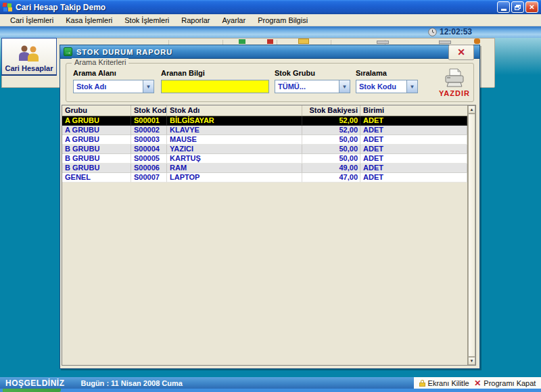 The height and width of the screenshot is (392, 541). What do you see at coordinates (532, 7) in the screenshot?
I see `close-icon: ✕` at bounding box center [532, 7].